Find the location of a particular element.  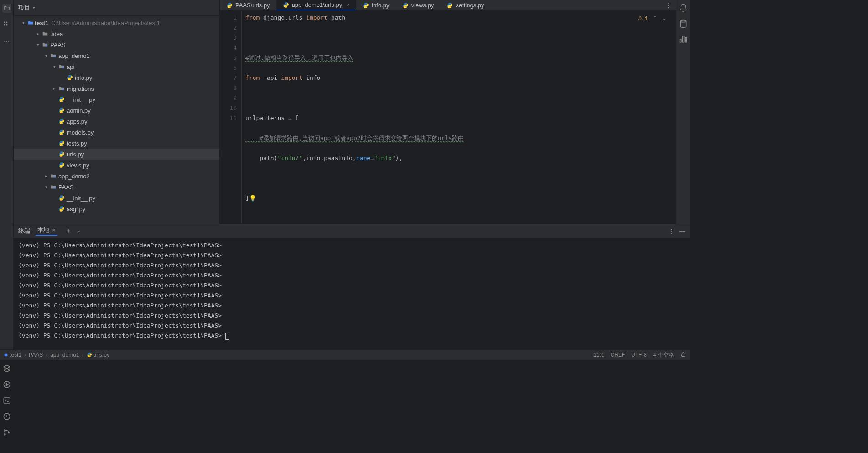

tree-folder: ▸migrations is located at coordinates (117, 89).